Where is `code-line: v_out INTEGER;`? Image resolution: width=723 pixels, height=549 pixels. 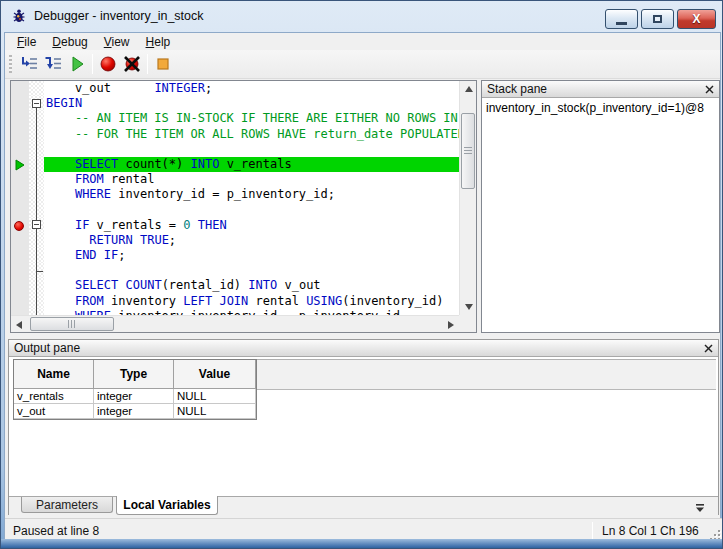 code-line: v_out INTEGER; is located at coordinates (235, 88).